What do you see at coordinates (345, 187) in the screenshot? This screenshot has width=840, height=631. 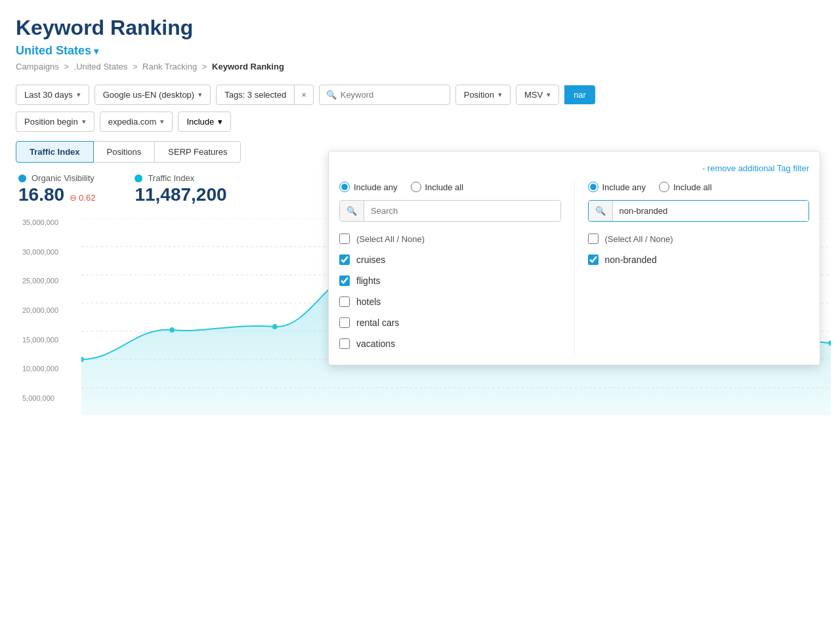 I see `left-include-any-radio` at bounding box center [345, 187].